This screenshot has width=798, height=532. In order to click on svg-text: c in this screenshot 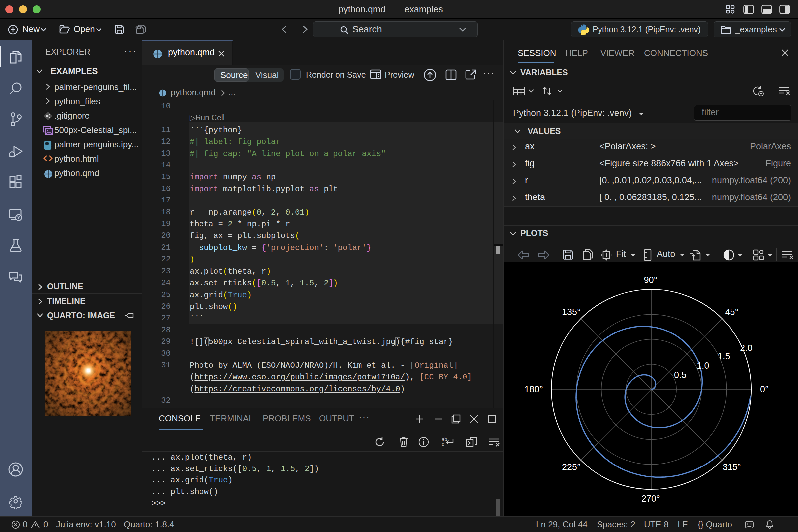, I will do `click(443, 444)`.